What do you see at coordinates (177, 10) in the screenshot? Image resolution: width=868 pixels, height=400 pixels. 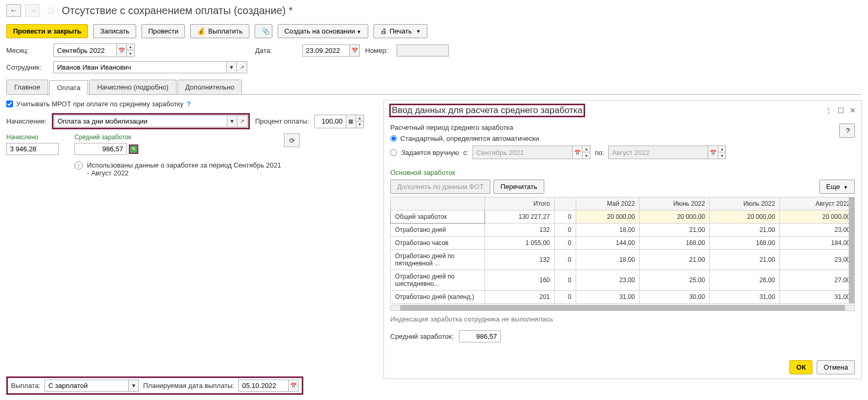 I see `page-title: Отсутствие с сохранением оплаты (создани…` at bounding box center [177, 10].